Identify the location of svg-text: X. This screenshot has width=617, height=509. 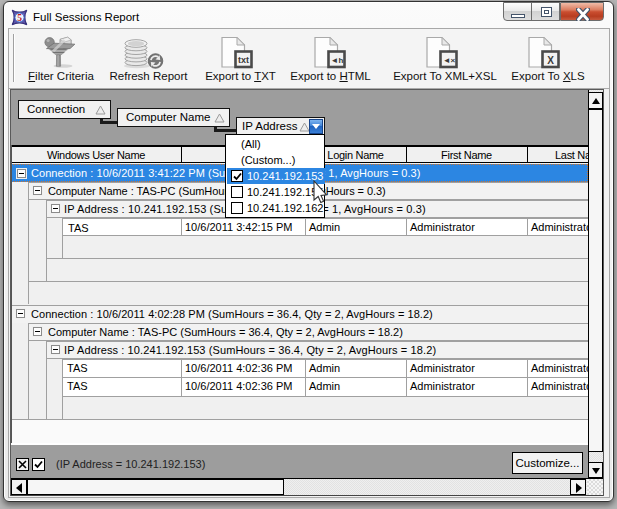
(550, 60).